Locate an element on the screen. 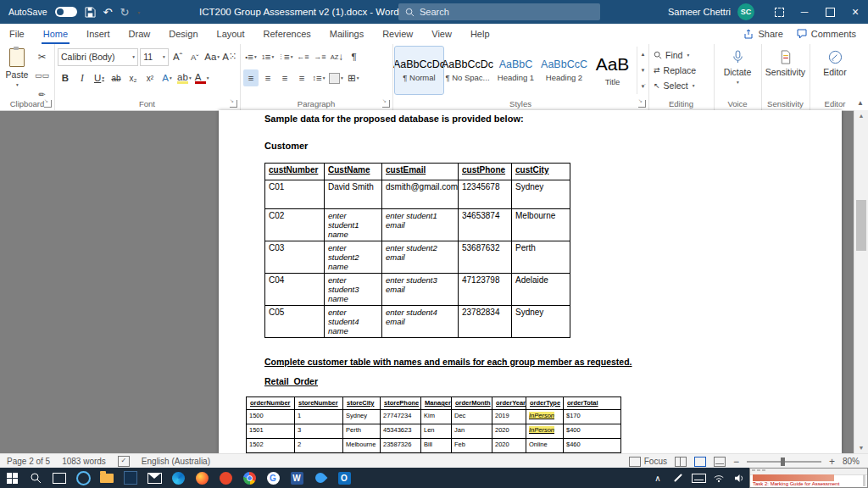 Image resolution: width=868 pixels, height=488 pixels. align-center-button: ≡ is located at coordinates (268, 78).